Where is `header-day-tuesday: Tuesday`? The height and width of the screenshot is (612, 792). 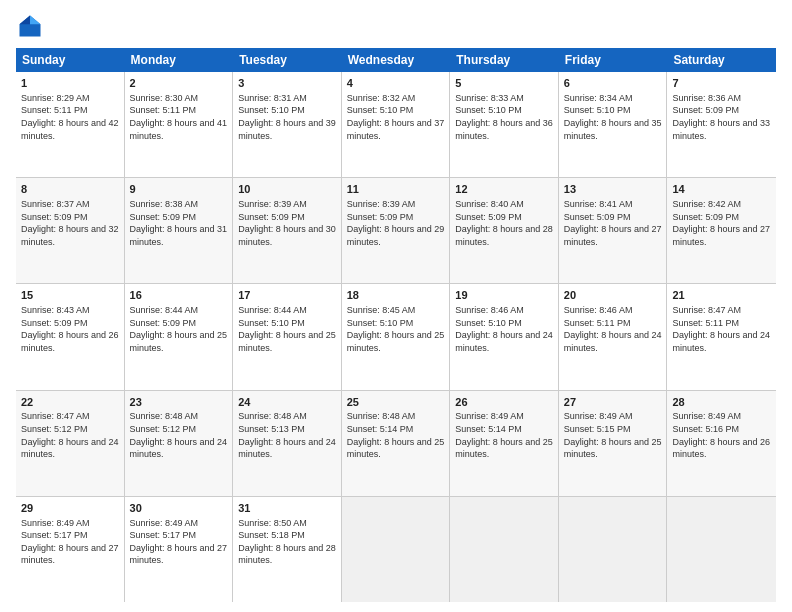 header-day-tuesday: Tuesday is located at coordinates (288, 60).